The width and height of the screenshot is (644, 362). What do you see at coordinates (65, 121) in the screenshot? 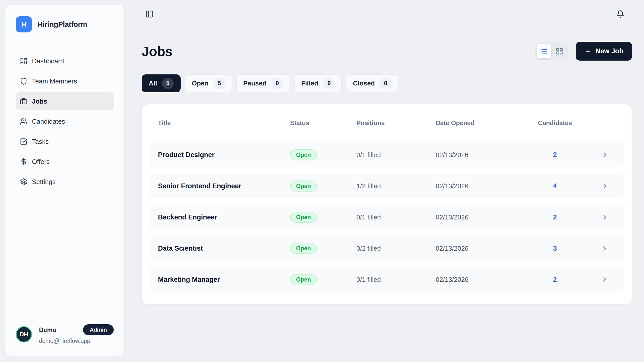
I see `sidebar-item-candidates: Candidates` at bounding box center [65, 121].